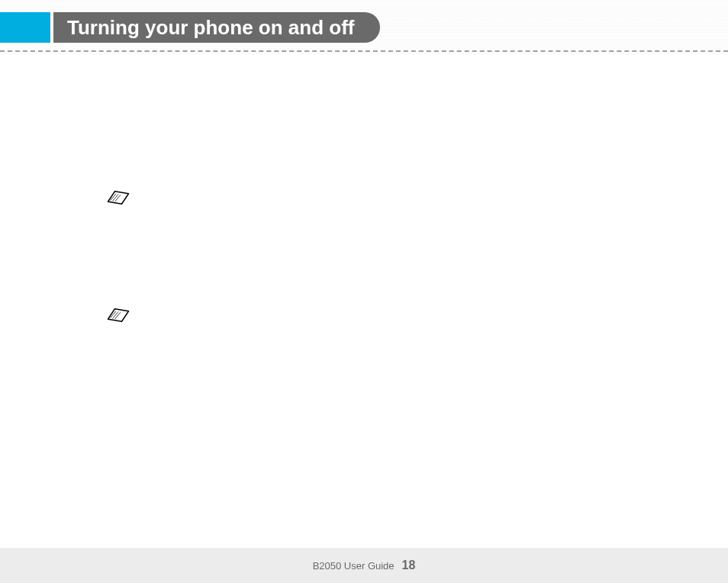 This screenshot has width=728, height=583. I want to click on page-footer: B2050 User Guide 18, so click(364, 565).